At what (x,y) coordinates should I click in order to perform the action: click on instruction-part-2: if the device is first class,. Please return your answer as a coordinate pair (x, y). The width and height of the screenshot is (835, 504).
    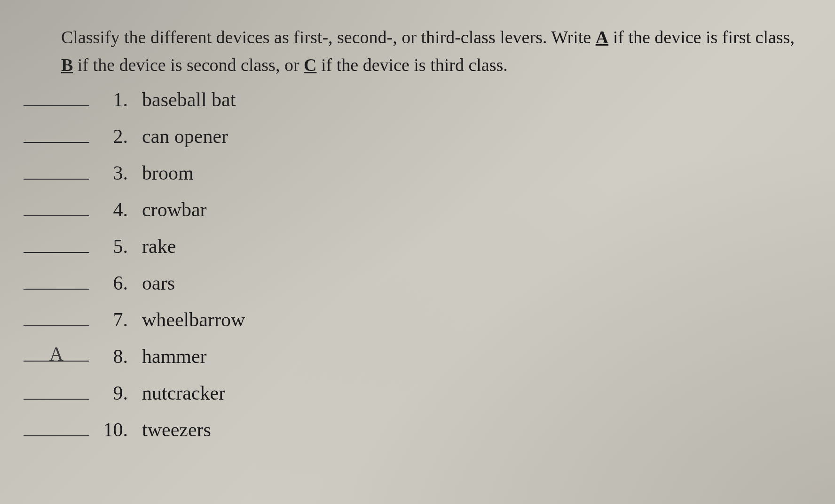
    Looking at the image, I should click on (701, 37).